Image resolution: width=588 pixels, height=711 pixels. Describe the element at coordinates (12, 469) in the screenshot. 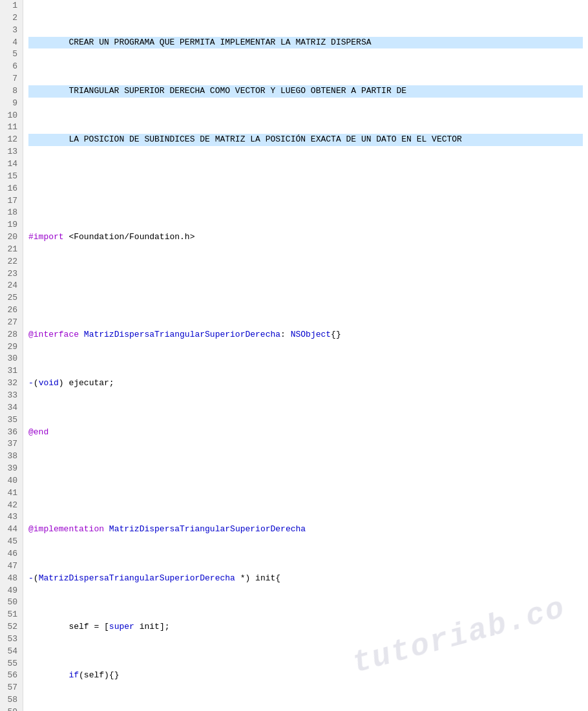

I see `ln-39: 39` at that location.